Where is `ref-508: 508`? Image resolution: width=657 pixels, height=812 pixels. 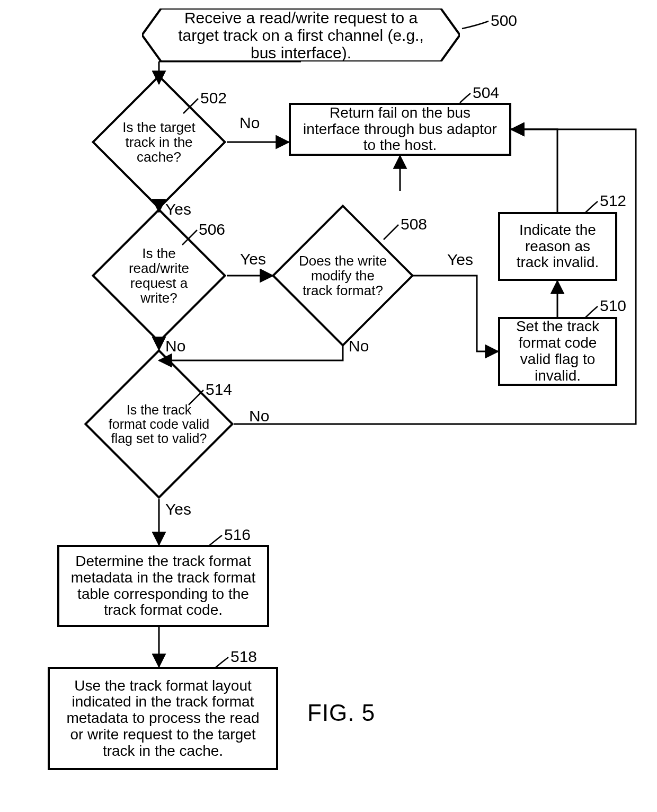
ref-508: 508 is located at coordinates (414, 224).